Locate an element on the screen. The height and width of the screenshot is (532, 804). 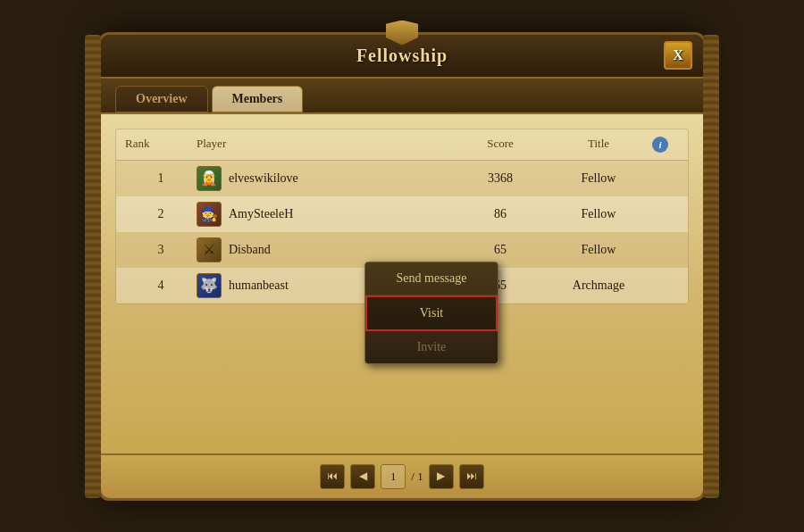
score-1: 3368 is located at coordinates (500, 179).